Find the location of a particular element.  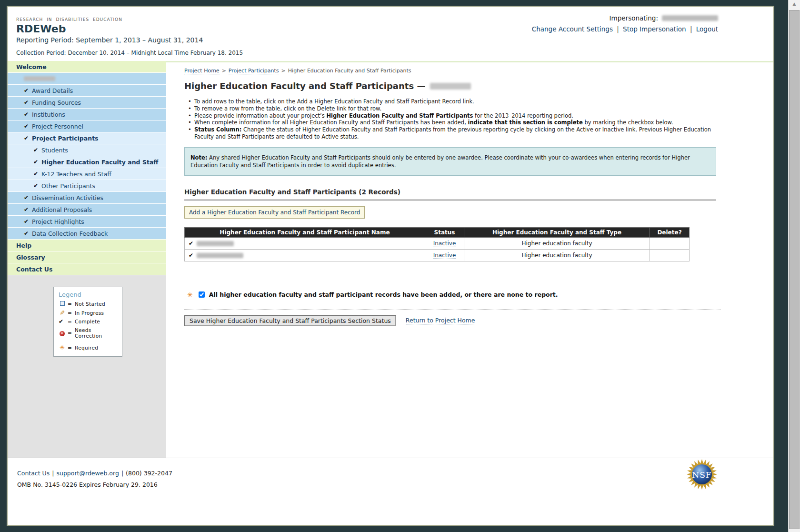

completion-label: All higher education faculty and staff p… is located at coordinates (384, 294).